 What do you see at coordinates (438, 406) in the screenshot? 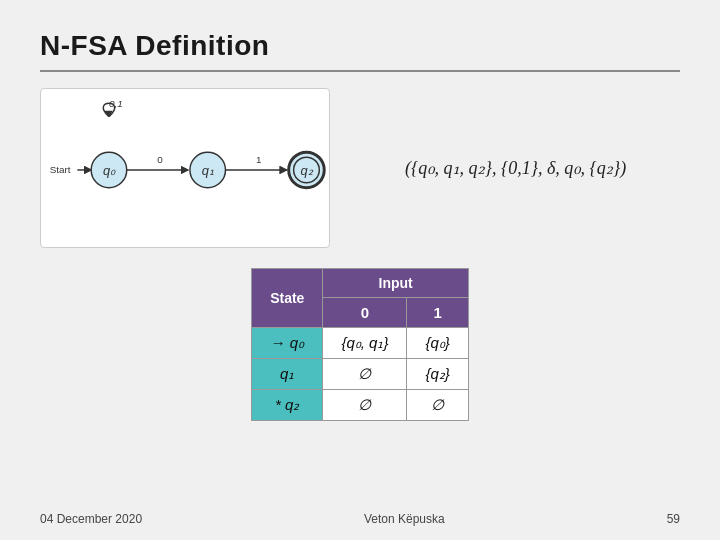
I see `data-cell-1: ∅` at bounding box center [438, 406].